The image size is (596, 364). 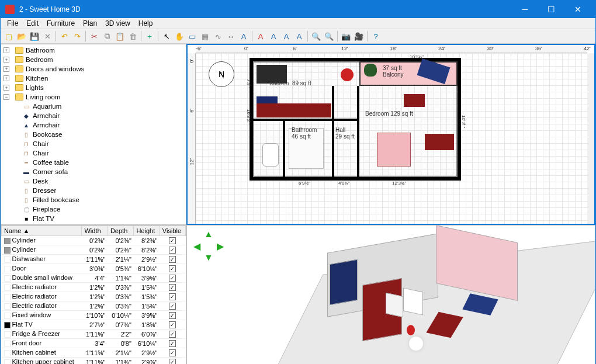 I want to click on table-row: Flat TV 2'7½" 0'7¾" 1'8⅝" ✓, so click(x=93, y=325).